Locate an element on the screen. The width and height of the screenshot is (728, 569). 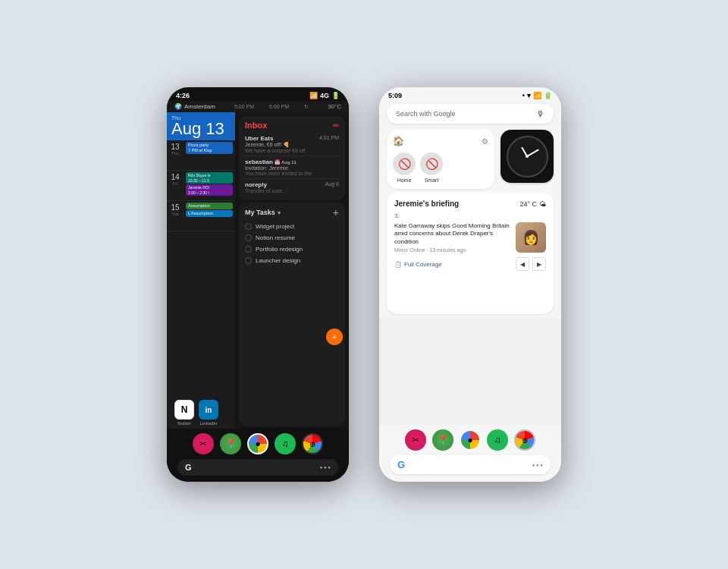
assistant-dots-2: ● ● ● is located at coordinates (538, 465).